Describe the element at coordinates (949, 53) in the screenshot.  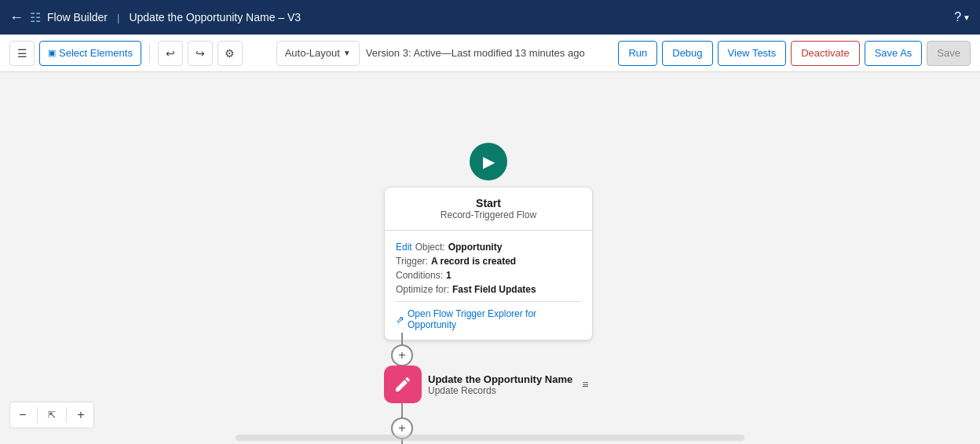
I see `save-button: Save` at that location.